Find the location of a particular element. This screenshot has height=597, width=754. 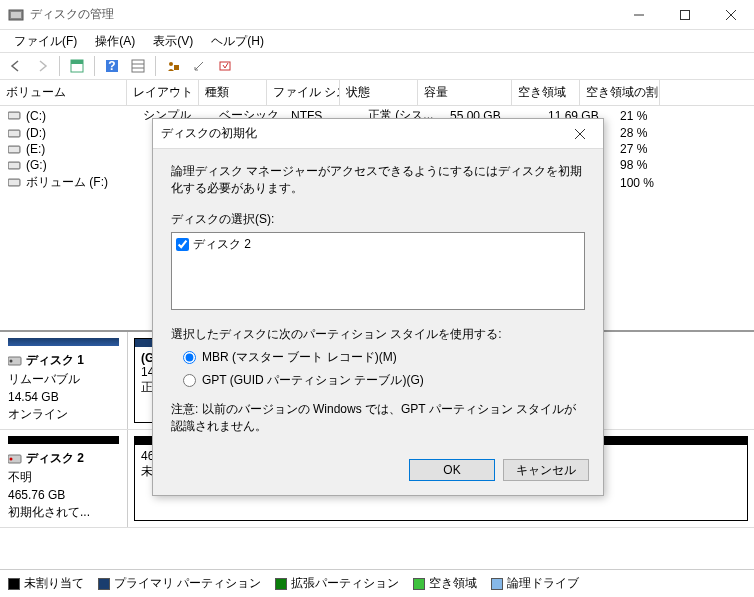

radio-gpt: GPT (GUID パーティション テーブル)(G) is located at coordinates (384, 380).